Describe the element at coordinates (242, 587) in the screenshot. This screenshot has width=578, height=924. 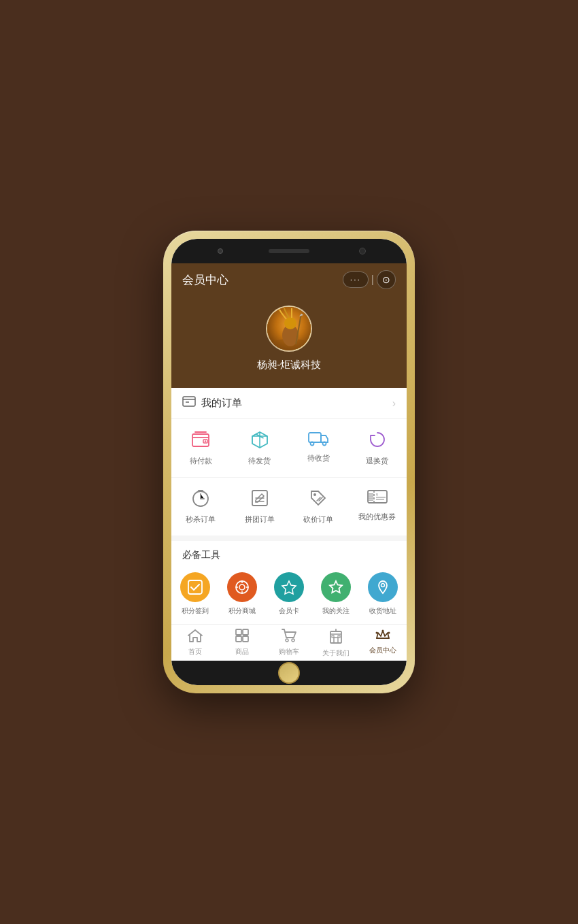
I see `points-mall-circle` at that location.